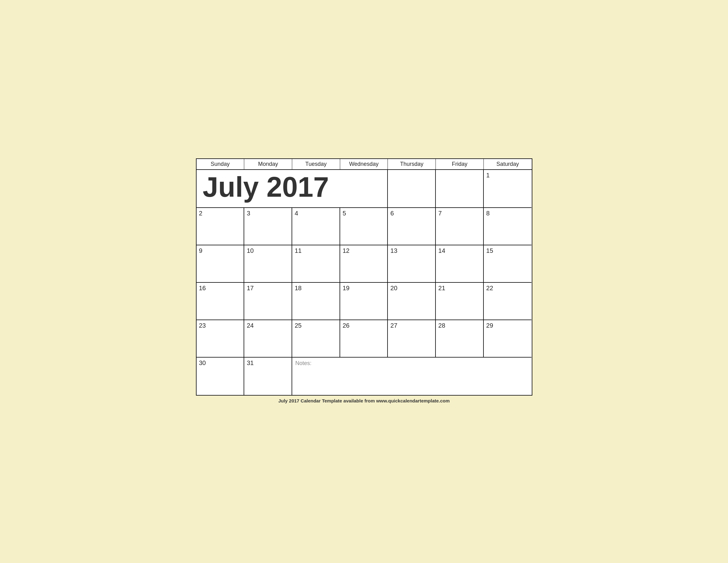 Image resolution: width=728 pixels, height=563 pixels. I want to click on day-number-9: 9, so click(220, 251).